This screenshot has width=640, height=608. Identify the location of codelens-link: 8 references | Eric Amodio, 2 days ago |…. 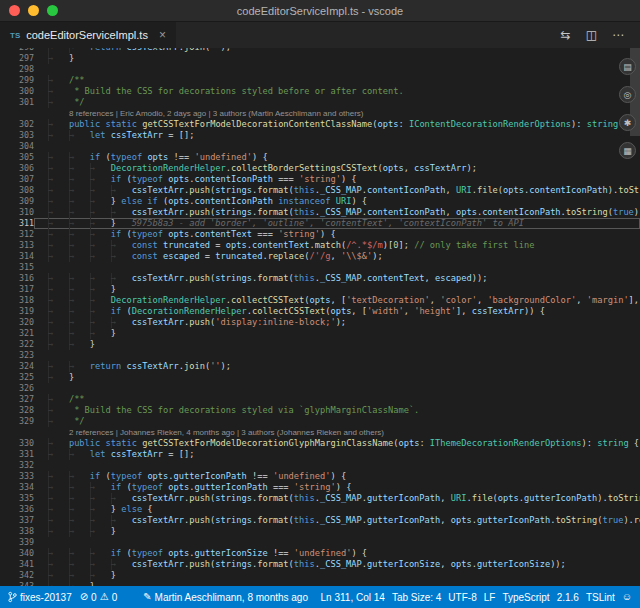
(337, 114).